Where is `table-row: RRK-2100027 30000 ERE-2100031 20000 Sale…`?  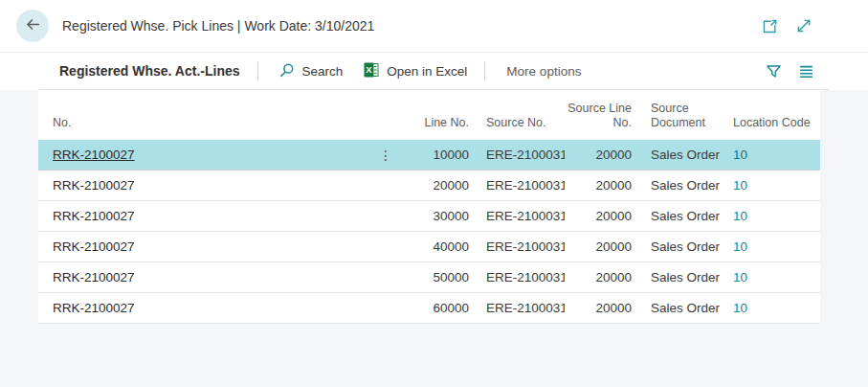
table-row: RRK-2100027 30000 ERE-2100031 20000 Sale… is located at coordinates (429, 216).